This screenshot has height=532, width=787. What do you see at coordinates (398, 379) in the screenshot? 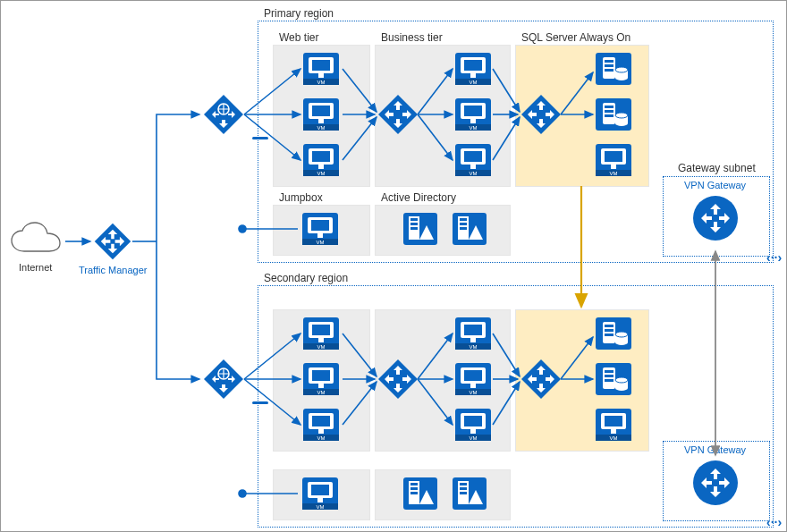
I see `secondary-business-lb-icon` at bounding box center [398, 379].